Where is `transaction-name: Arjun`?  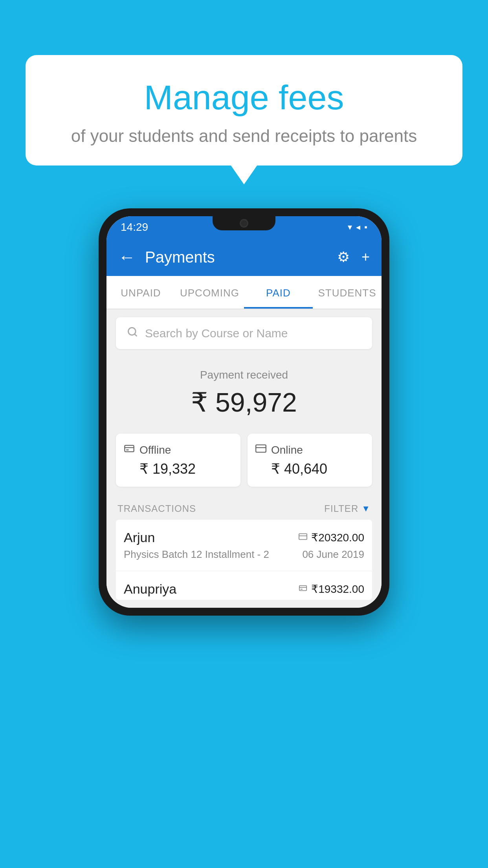 transaction-name: Arjun is located at coordinates (139, 538).